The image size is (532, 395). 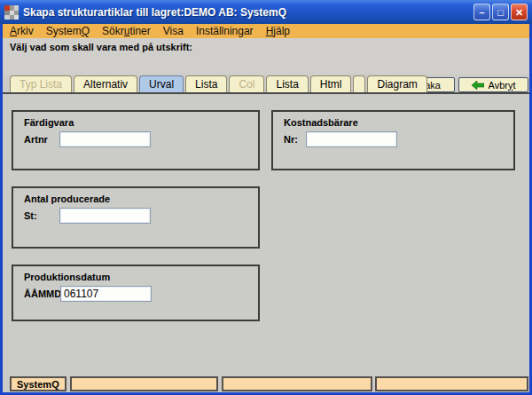 What do you see at coordinates (174, 31) in the screenshot?
I see `menu-visa: Visa` at bounding box center [174, 31].